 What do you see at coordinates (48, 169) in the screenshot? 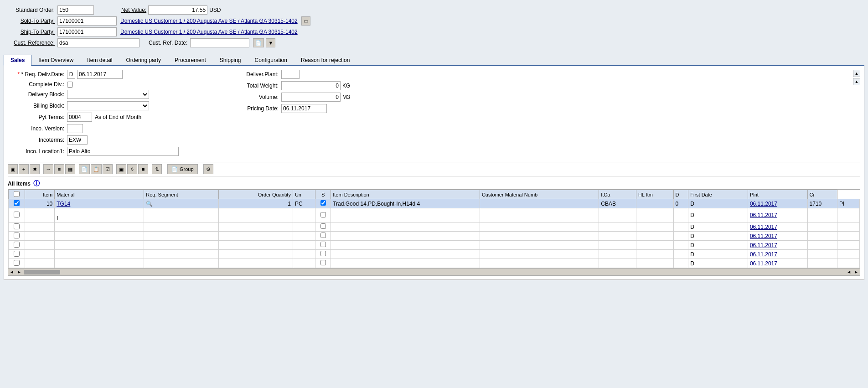
I see `toolbar-btn4: →` at bounding box center [48, 169].